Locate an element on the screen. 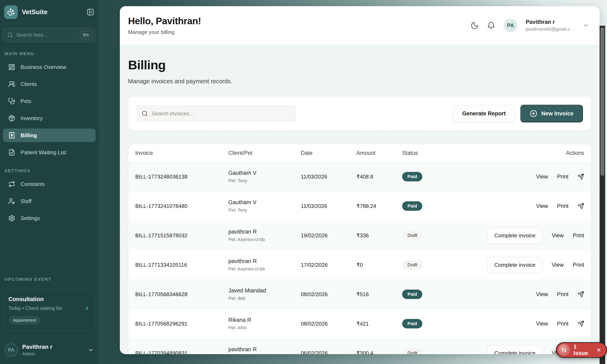 This screenshot has width=607, height=364. avatar: PA is located at coordinates (510, 26).